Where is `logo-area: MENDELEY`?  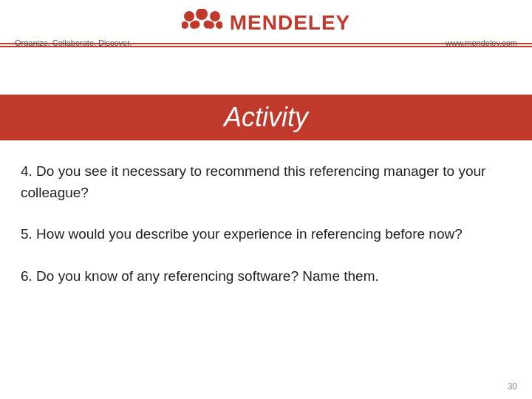
logo-area: MENDELEY is located at coordinates (266, 23).